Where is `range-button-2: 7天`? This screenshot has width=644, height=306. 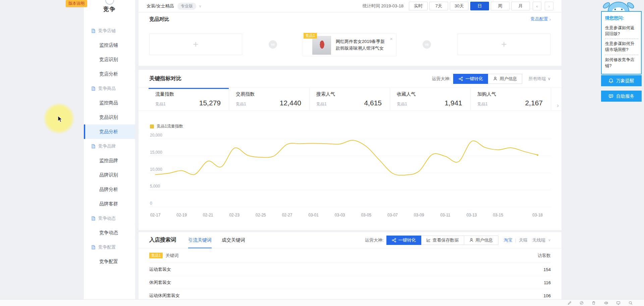 range-button-2: 7天 is located at coordinates (439, 6).